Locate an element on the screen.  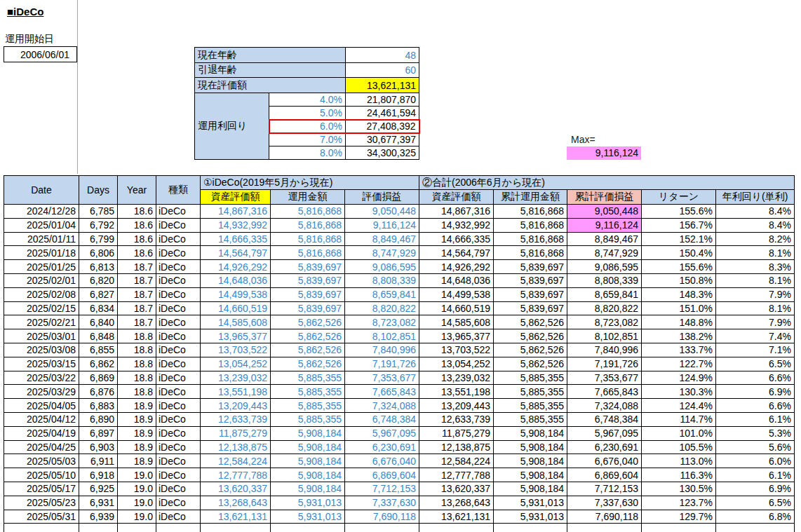
cell-date: 2025/04/25 is located at coordinates (42, 447).